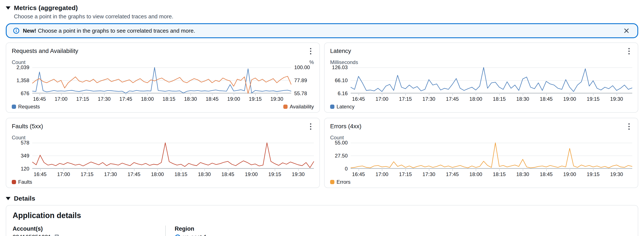  What do you see at coordinates (25, 169) in the screenshot?
I see `y-axis-tick-label: 120` at bounding box center [25, 169].